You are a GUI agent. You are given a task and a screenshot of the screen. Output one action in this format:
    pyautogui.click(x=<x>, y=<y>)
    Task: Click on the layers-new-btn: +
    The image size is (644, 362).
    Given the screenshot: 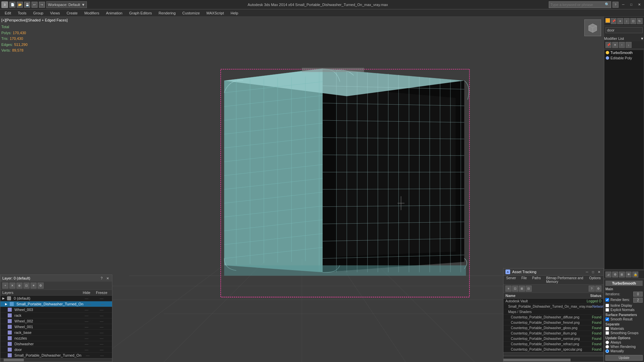 What is the action you would take?
    pyautogui.click(x=5, y=286)
    